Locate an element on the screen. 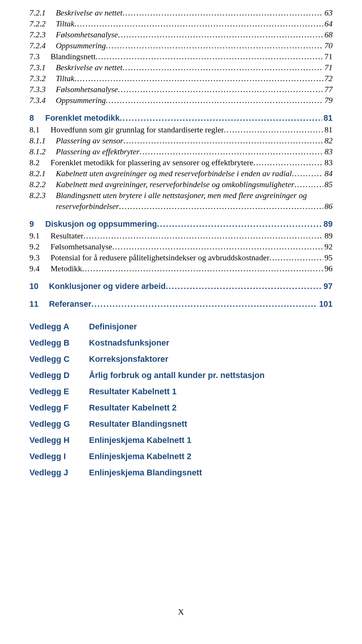 This screenshot has width=362, height=644. toc-number: 8.1.2 is located at coordinates (43, 152).